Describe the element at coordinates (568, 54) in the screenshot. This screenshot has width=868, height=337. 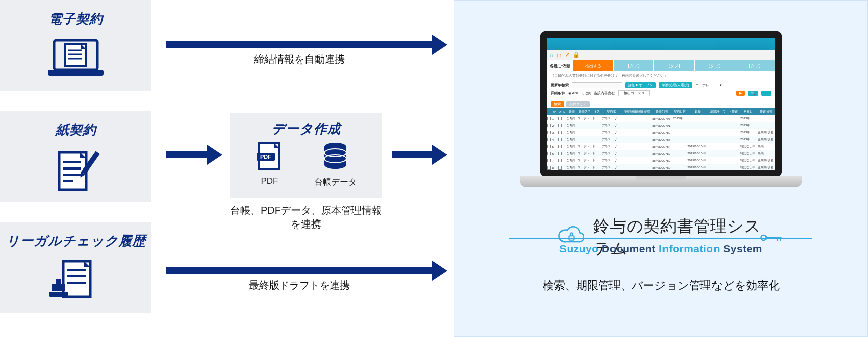
I see `share-icon: ↗` at that location.